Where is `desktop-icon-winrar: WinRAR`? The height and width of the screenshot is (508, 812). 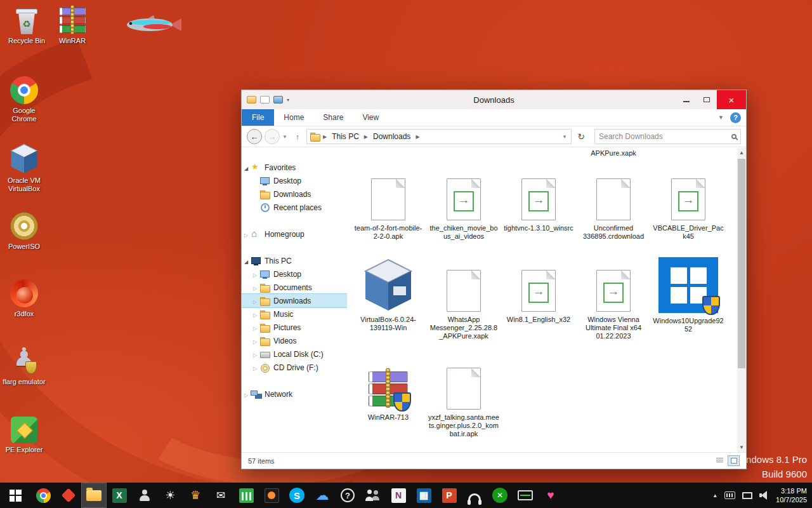 desktop-icon-winrar: WinRAR is located at coordinates (72, 25).